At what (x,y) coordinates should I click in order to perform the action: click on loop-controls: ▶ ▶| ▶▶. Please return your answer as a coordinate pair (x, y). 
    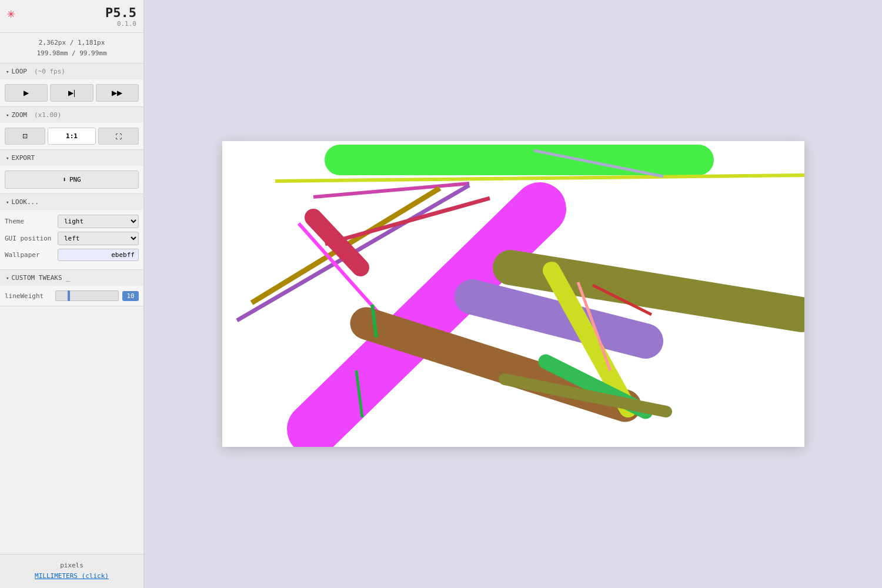
    Looking at the image, I should click on (72, 93).